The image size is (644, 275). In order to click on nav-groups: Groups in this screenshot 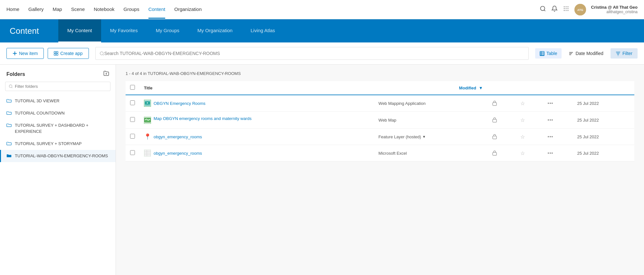, I will do `click(131, 10)`.